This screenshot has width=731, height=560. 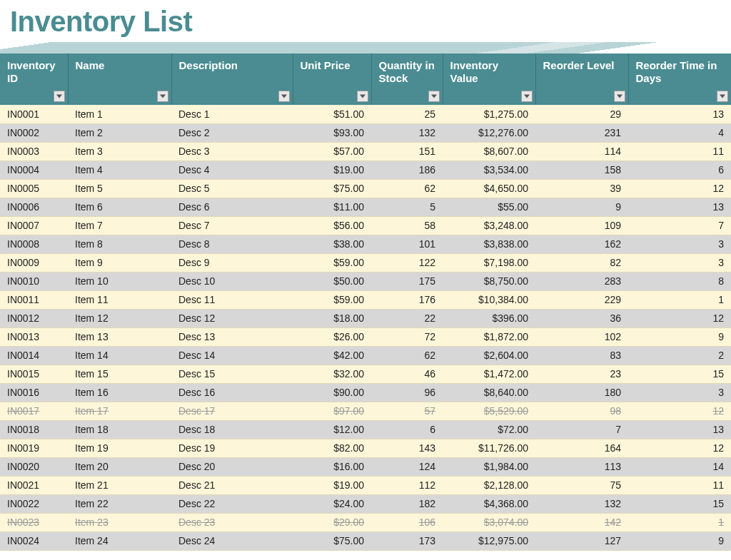 What do you see at coordinates (332, 79) in the screenshot?
I see `col-header-price: Unit Price` at bounding box center [332, 79].